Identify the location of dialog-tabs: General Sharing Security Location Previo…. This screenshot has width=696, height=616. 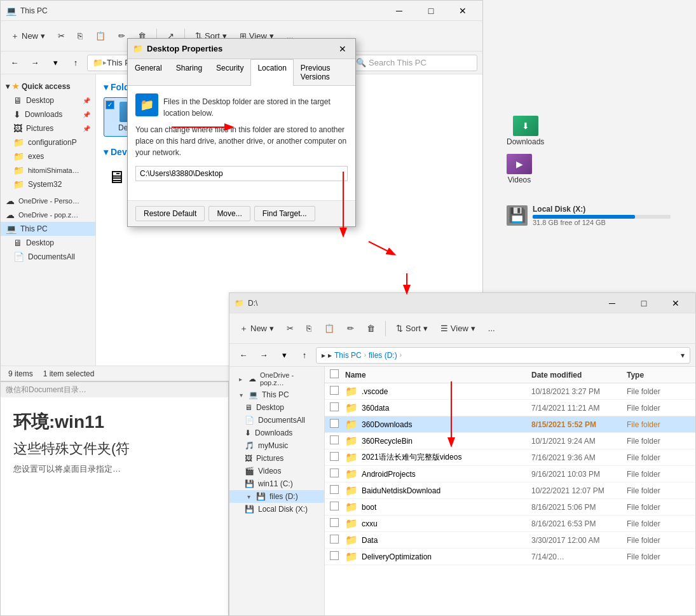
(242, 72).